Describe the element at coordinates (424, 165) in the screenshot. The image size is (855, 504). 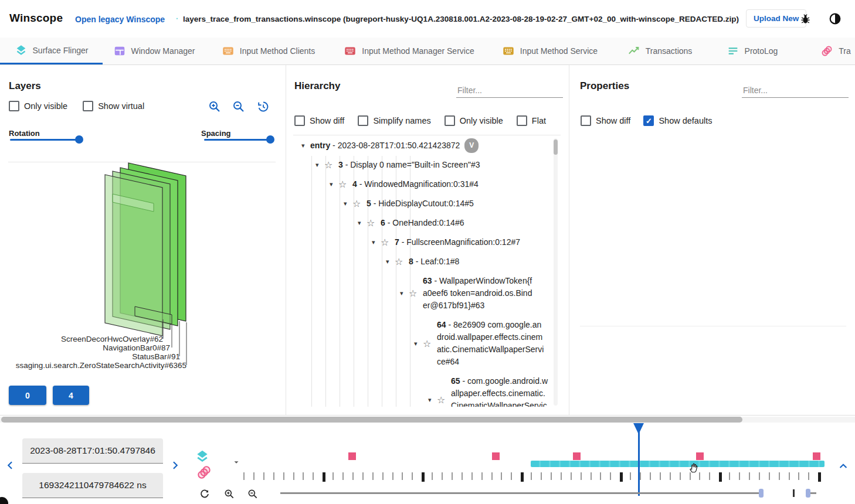
I see `tree-node-3: ▾☆3 - Display 0 name="Built-in Screen"#3` at that location.